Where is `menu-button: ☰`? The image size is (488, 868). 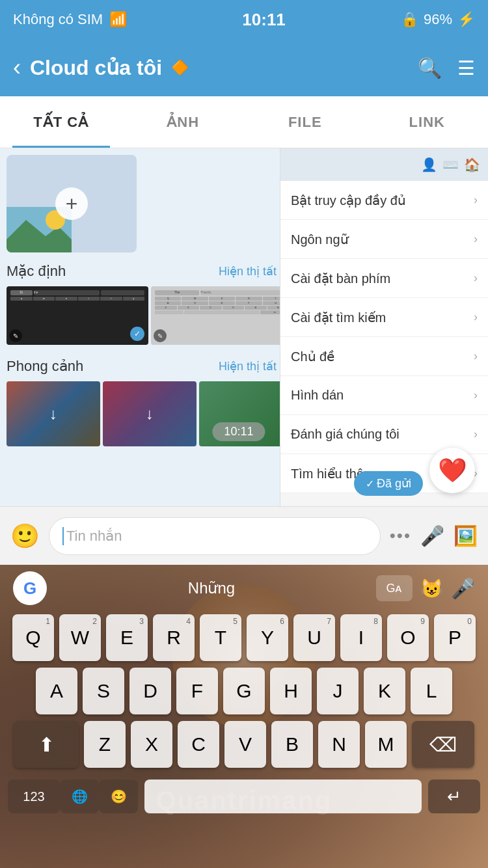 menu-button: ☰ is located at coordinates (466, 68).